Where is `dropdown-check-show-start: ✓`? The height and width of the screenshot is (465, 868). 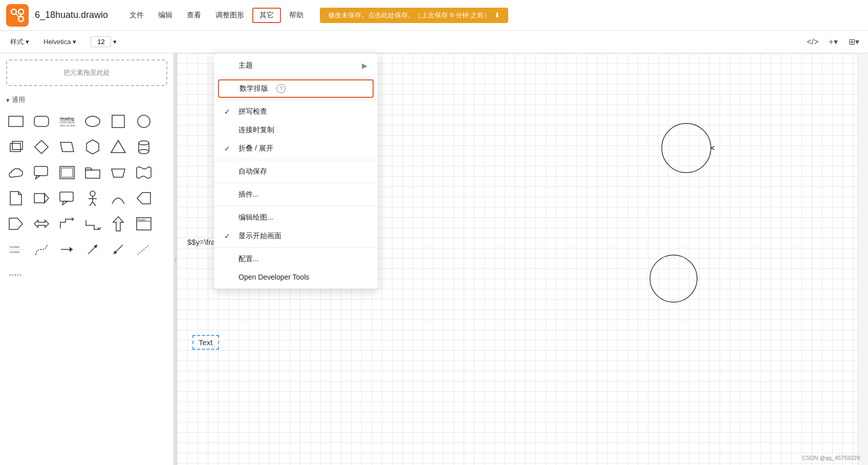
dropdown-check-show-start: ✓ is located at coordinates (229, 236).